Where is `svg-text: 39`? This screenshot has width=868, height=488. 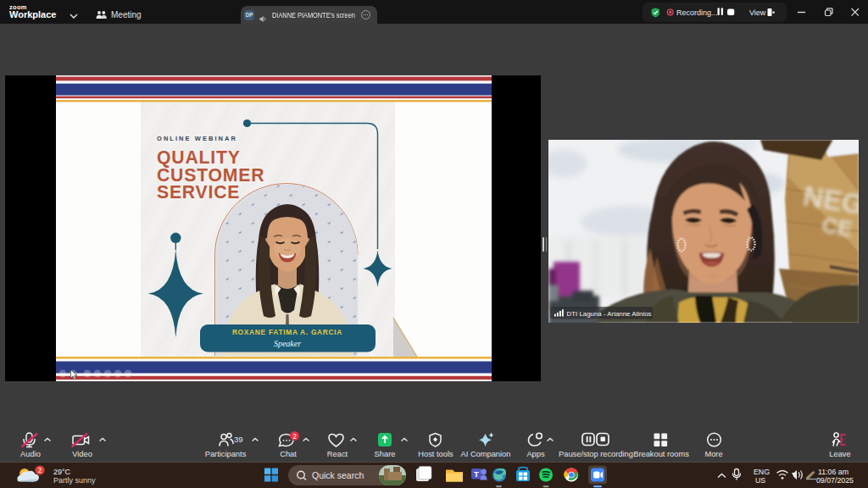
svg-text: 39 is located at coordinates (239, 439).